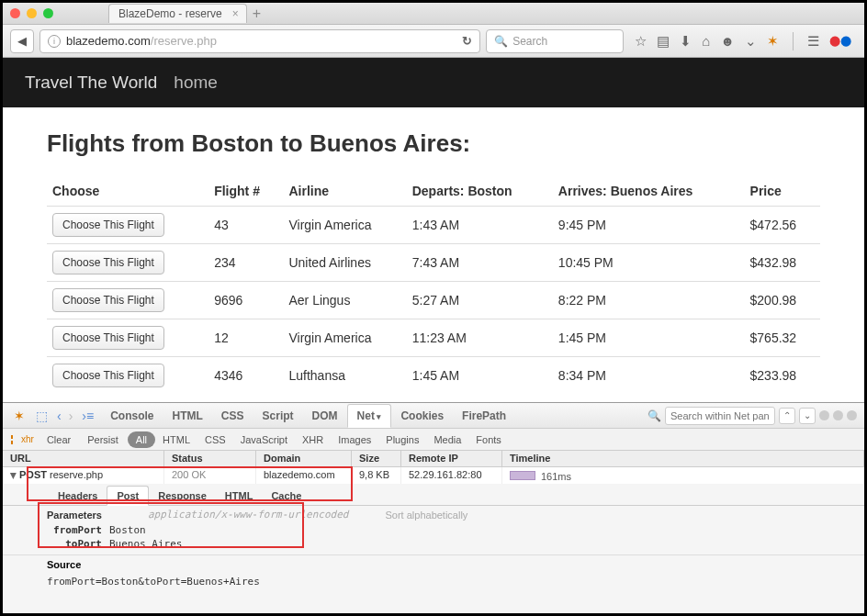 Image resolution: width=867 pixels, height=616 pixels. What do you see at coordinates (141, 440) in the screenshot?
I see `filter-all: All` at bounding box center [141, 440].